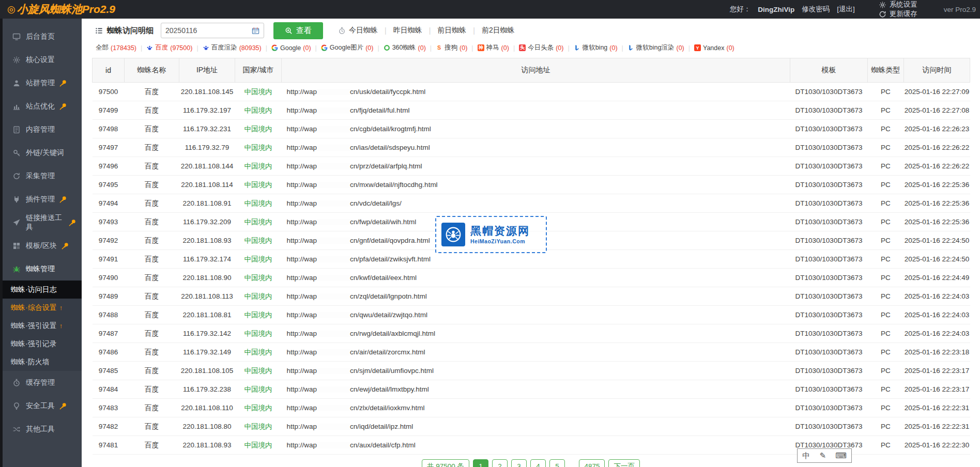 This screenshot has height=467, width=980. What do you see at coordinates (212, 30) in the screenshot?
I see `date-input: 20250116` at bounding box center [212, 30].